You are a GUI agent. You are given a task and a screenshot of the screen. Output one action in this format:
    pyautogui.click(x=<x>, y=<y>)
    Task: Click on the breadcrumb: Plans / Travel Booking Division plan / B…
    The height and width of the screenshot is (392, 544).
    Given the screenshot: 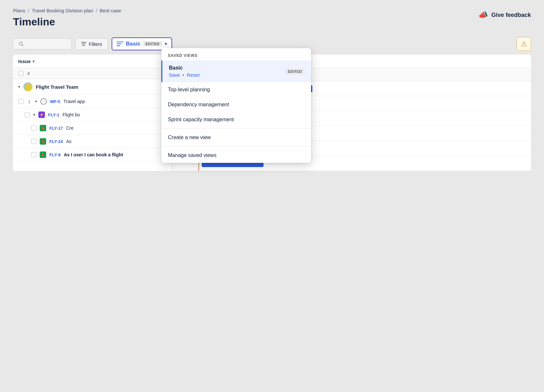 What is the action you would take?
    pyautogui.click(x=272, y=10)
    